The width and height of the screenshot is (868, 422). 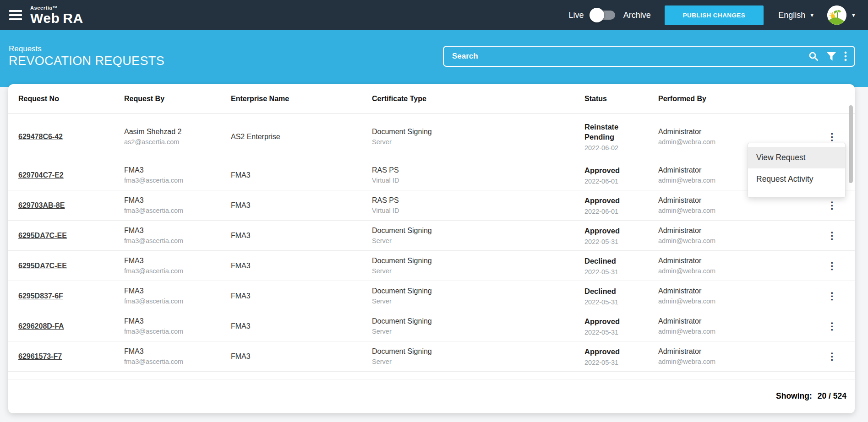 What do you see at coordinates (637, 16) in the screenshot?
I see `archive-label: Archive` at bounding box center [637, 16].